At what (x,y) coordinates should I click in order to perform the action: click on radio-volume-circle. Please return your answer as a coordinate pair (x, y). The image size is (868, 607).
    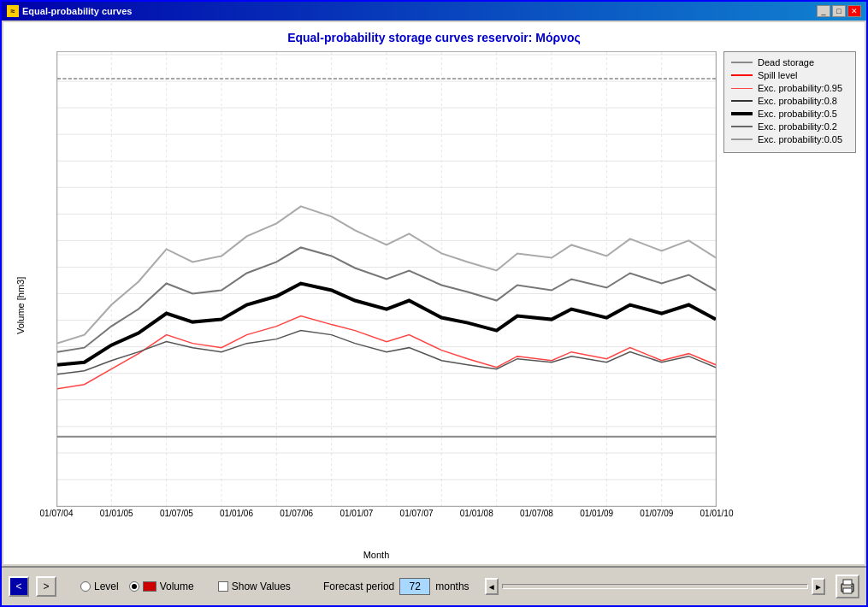
    Looking at the image, I should click on (134, 586).